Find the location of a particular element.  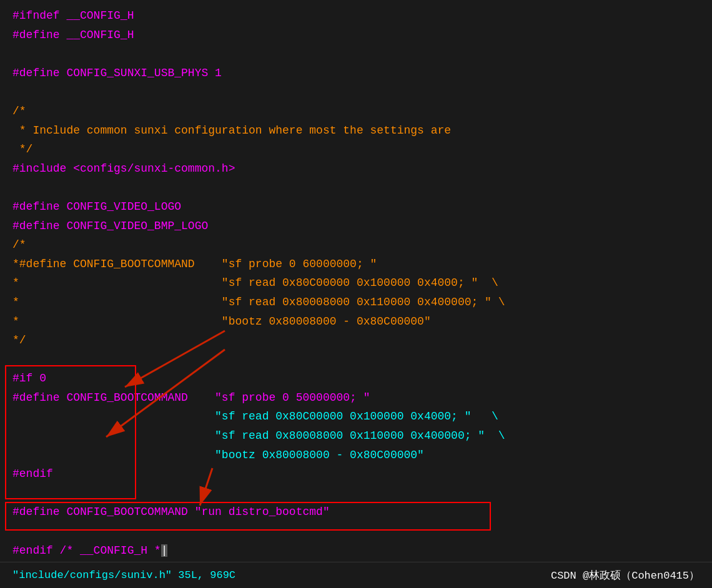

code-line-12: #define CONFIG_VIDEO_BMP_LOGO is located at coordinates (356, 226).